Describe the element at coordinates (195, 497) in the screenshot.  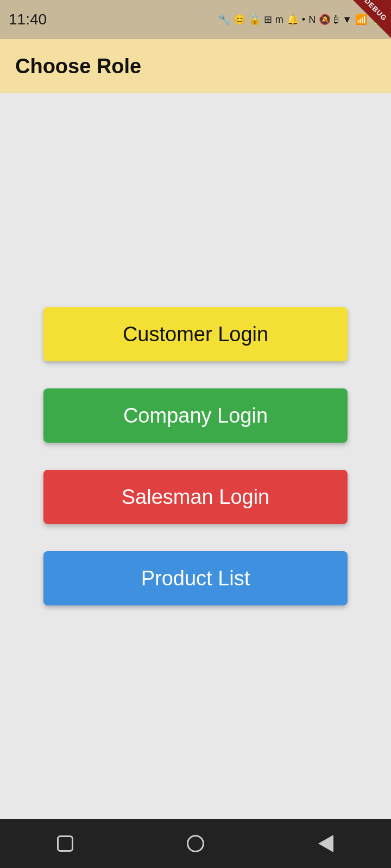
I see `salesman-login-button: Salesman Login` at that location.